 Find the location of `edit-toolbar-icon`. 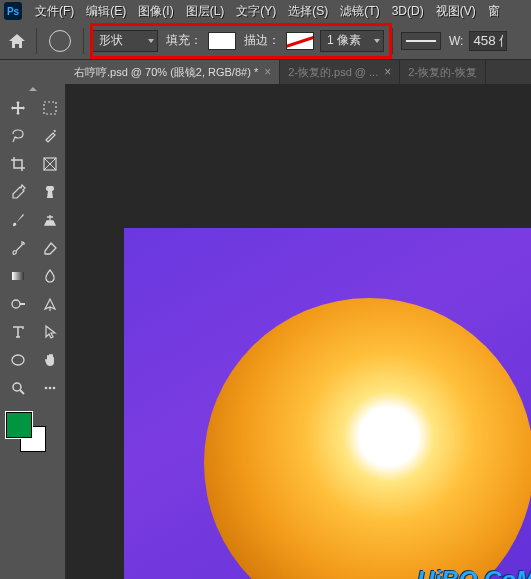

edit-toolbar-icon is located at coordinates (50, 388).